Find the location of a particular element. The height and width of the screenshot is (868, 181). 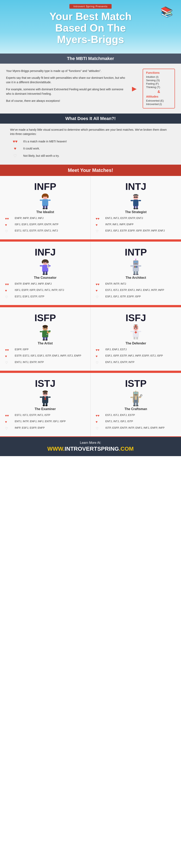

match-best-intp: ♥♥ ENTP, INTP, INTJ is located at coordinates (136, 284).